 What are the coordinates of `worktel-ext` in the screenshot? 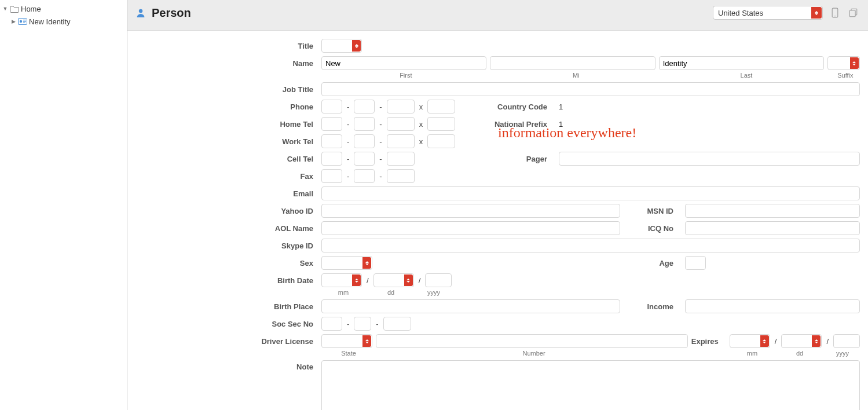 It's located at (441, 141).